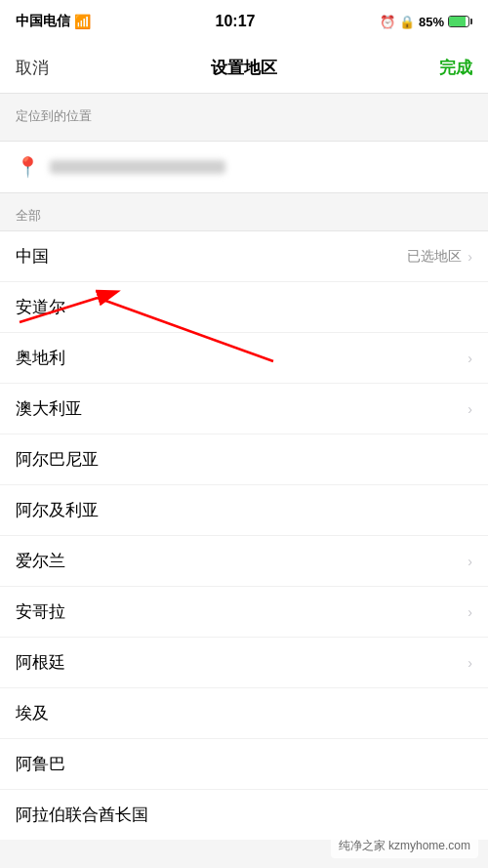 The height and width of the screenshot is (868, 488). Describe the element at coordinates (244, 814) in the screenshot. I see `list-item: 阿拉伯联合酋长国` at that location.